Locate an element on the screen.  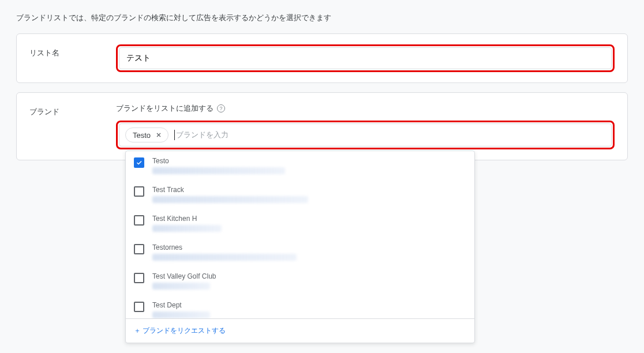
brand-option: Test Valley Golf Club is located at coordinates (300, 281).